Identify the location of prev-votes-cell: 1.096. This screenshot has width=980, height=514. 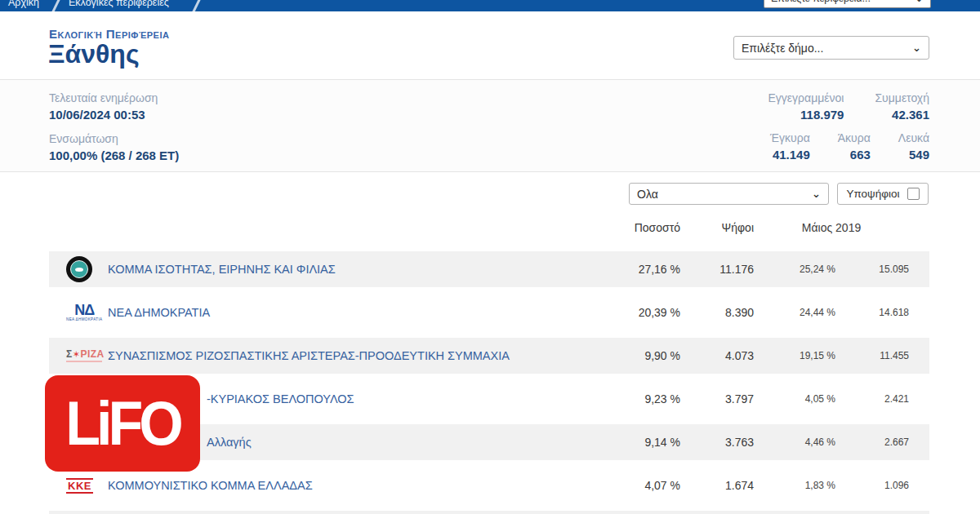
(872, 485).